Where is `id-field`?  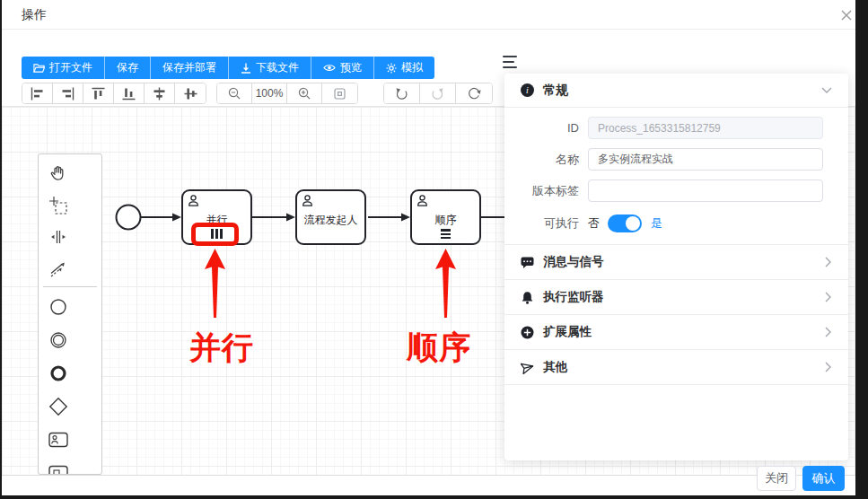
id-field is located at coordinates (706, 127).